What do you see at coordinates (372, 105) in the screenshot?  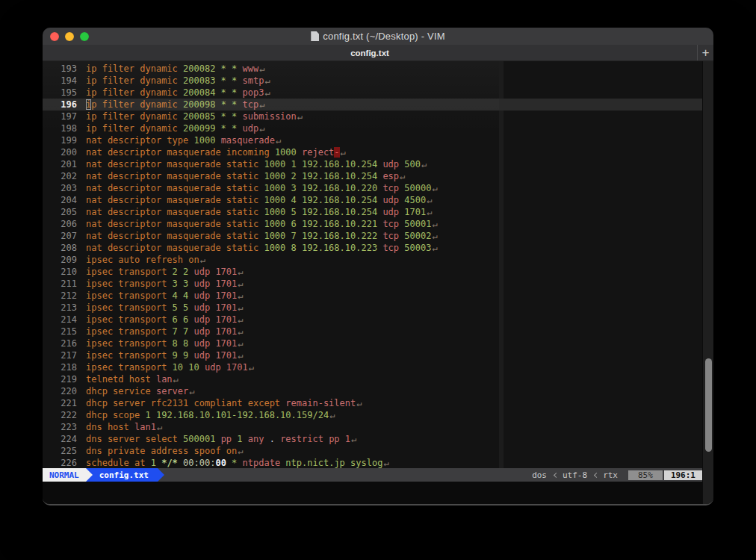 I see `editor-line: 196ip filter dynamic 200098 * * tcp↵` at bounding box center [372, 105].